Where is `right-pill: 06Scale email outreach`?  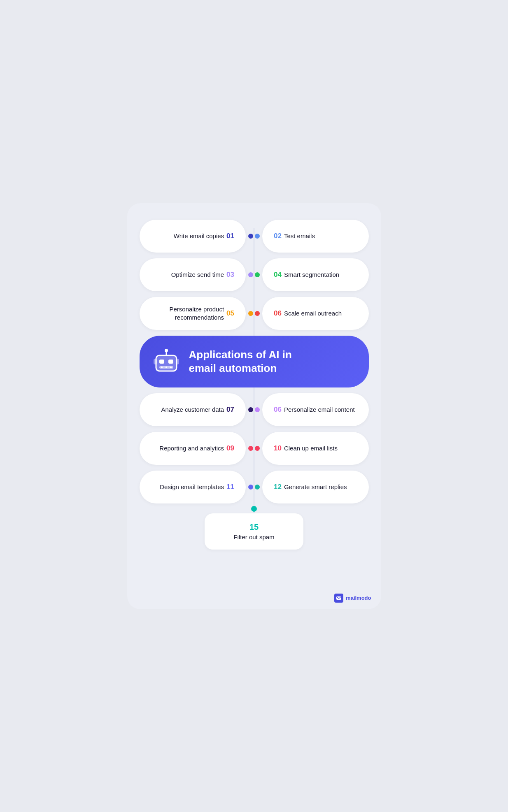
right-pill: 06Scale email outreach is located at coordinates (315, 313).